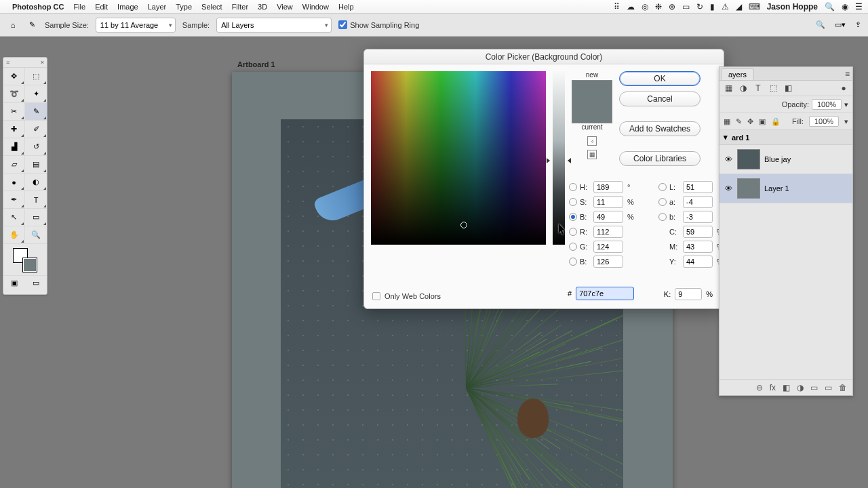 The width and height of the screenshot is (868, 488). I want to click on workspace-icon: ▭▾, so click(840, 24).